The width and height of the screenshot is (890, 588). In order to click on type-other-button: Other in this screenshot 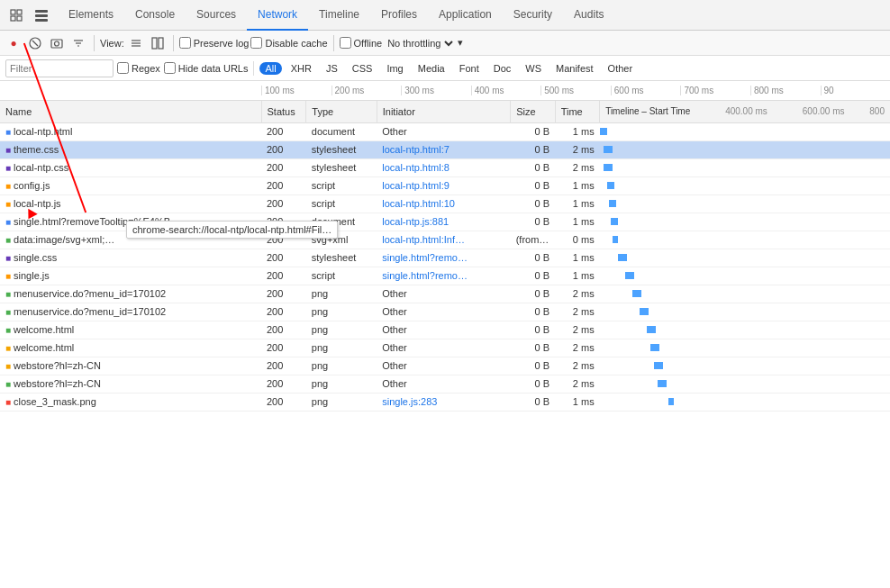, I will do `click(621, 68)`.